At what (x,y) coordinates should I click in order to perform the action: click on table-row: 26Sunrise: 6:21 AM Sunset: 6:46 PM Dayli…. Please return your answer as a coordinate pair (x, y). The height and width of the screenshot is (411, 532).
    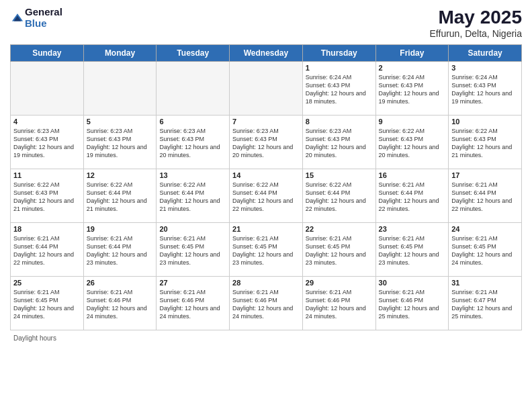
    Looking at the image, I should click on (120, 304).